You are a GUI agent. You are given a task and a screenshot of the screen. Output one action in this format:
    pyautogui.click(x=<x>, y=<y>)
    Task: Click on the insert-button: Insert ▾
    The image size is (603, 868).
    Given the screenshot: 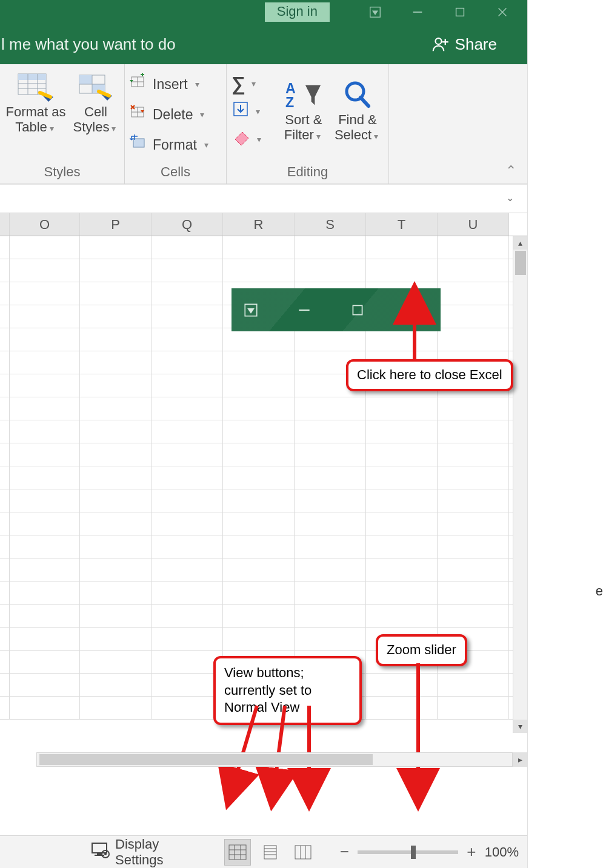 What is the action you would take?
    pyautogui.click(x=176, y=84)
    